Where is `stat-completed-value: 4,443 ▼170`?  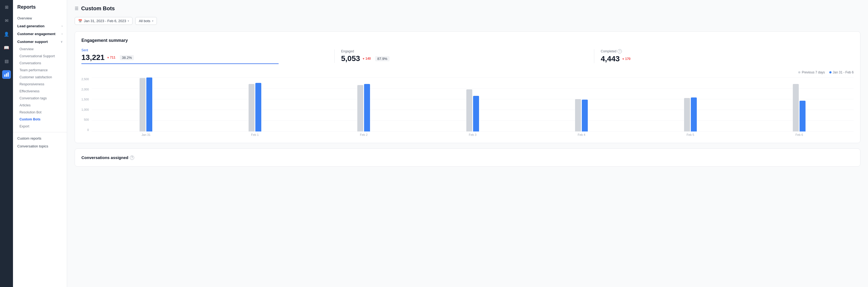 stat-completed-value: 4,443 ▼170 is located at coordinates (616, 59).